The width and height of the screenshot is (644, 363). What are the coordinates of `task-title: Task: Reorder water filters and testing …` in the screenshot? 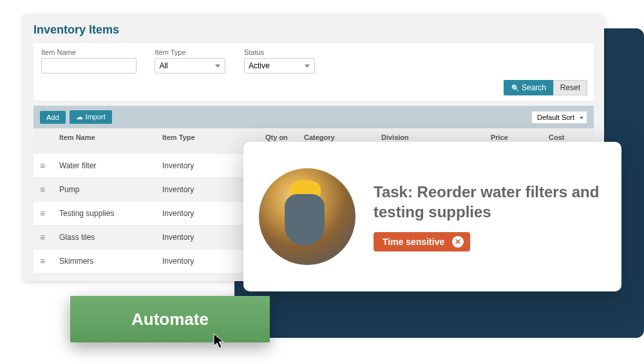 It's located at (489, 202).